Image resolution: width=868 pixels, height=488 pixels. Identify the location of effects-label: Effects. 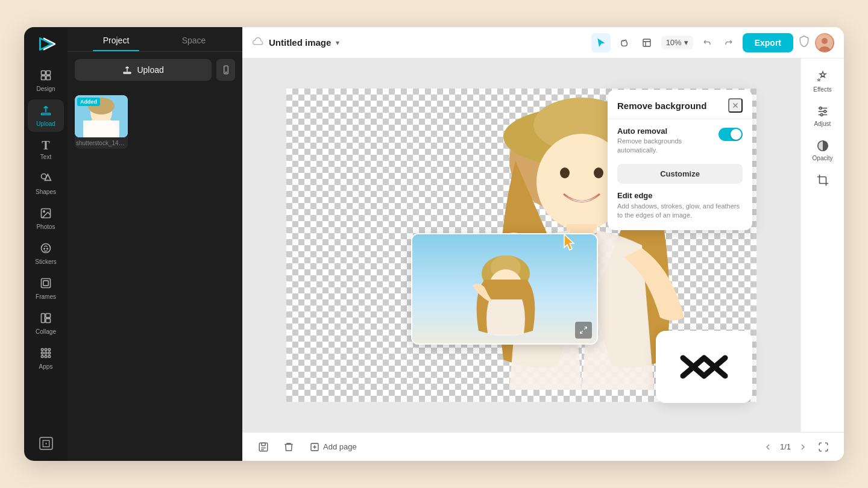
(822, 89).